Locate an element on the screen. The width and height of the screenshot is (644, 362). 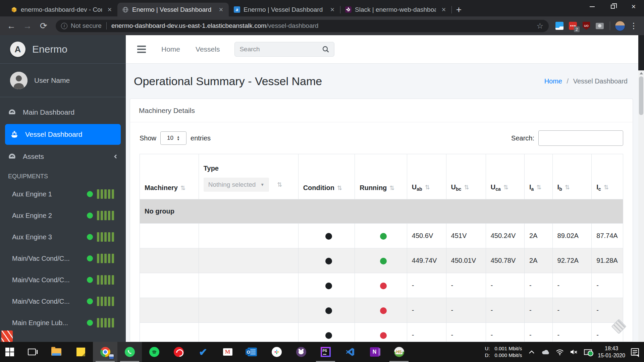
sidebar-item-main-dashboard: Main Dashboard is located at coordinates (63, 112).